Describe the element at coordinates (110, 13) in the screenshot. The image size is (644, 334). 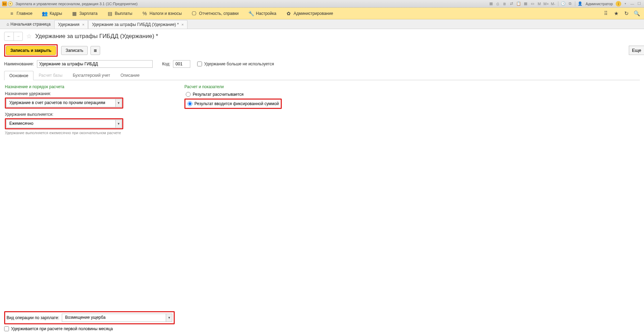
I see `stack-icon: ▤` at that location.